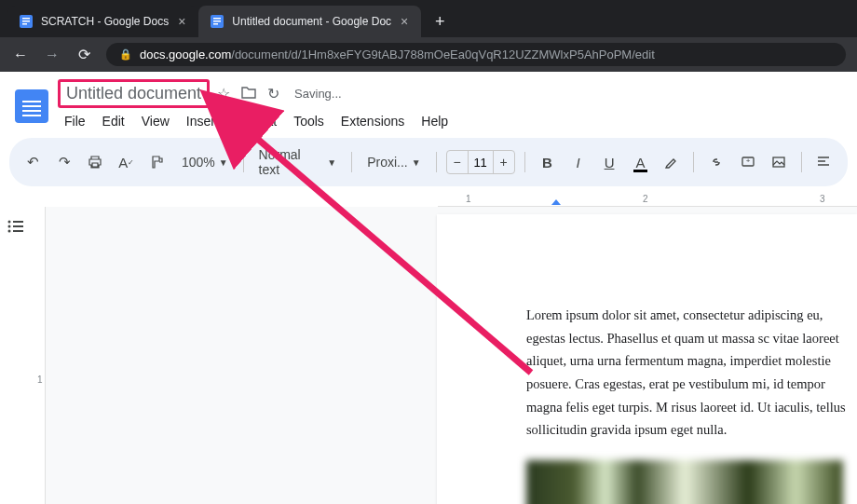  What do you see at coordinates (156, 121) in the screenshot?
I see `menu-view: View` at bounding box center [156, 121].